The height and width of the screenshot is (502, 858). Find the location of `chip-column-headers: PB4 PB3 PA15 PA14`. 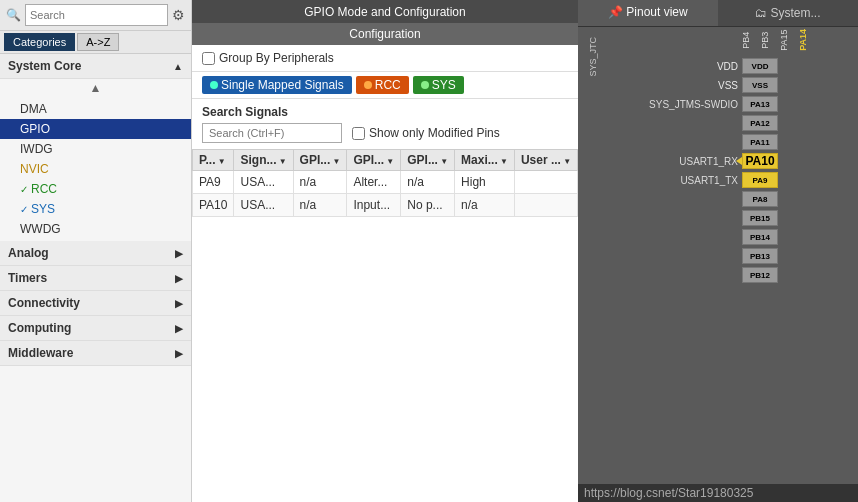

chip-column-headers: PB4 PB3 PA15 PA14 is located at coordinates (778, 40).